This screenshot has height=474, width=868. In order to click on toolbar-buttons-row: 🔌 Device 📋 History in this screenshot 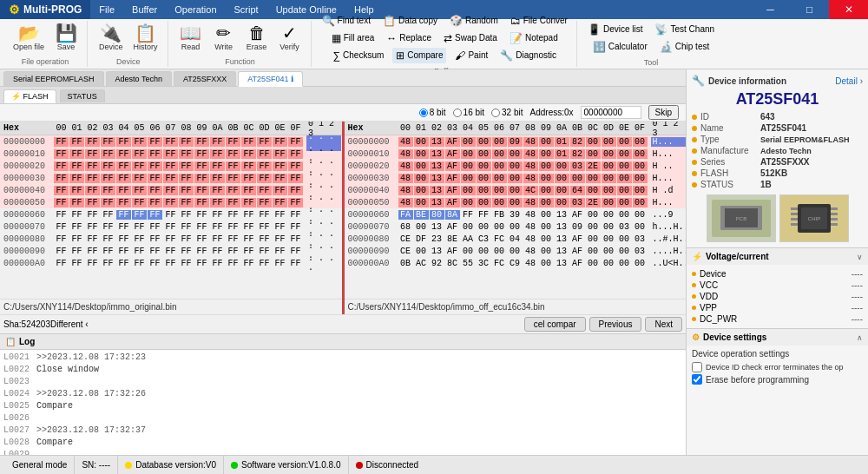, I will do `click(128, 38)`.